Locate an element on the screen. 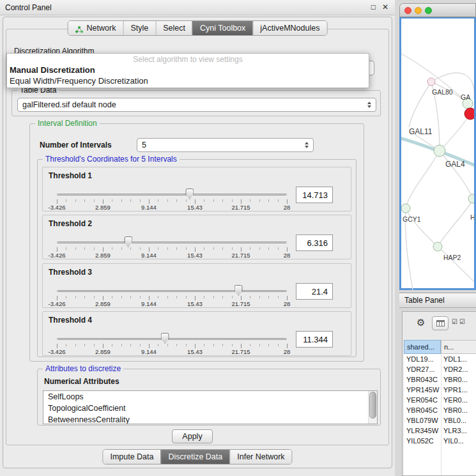  table-row: YIL052CYIL0... is located at coordinates (440, 441).